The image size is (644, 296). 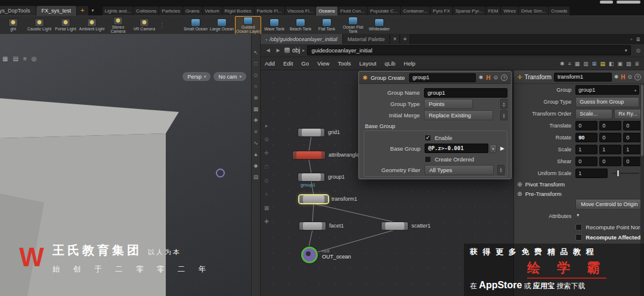 What do you see at coordinates (587, 126) in the screenshot?
I see `translate-x-field: 0` at bounding box center [587, 126].